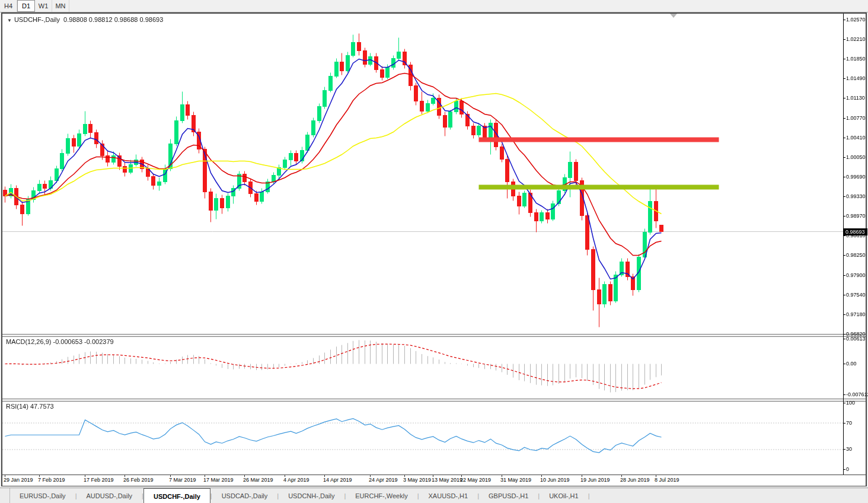 This screenshot has height=503, width=868. What do you see at coordinates (383, 480) in the screenshot?
I see `date-label: 24 Apr 2019` at bounding box center [383, 480].